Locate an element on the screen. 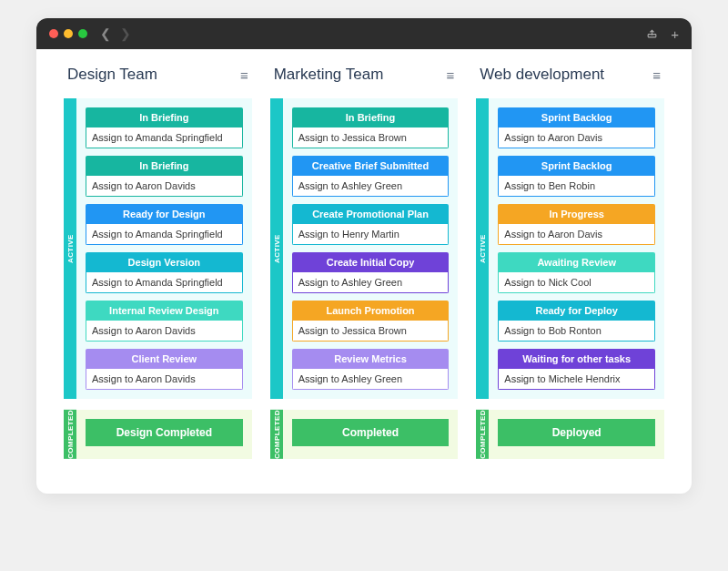 The height and width of the screenshot is (571, 728). completed-section: COMPLETEDCompleted is located at coordinates (364, 434).